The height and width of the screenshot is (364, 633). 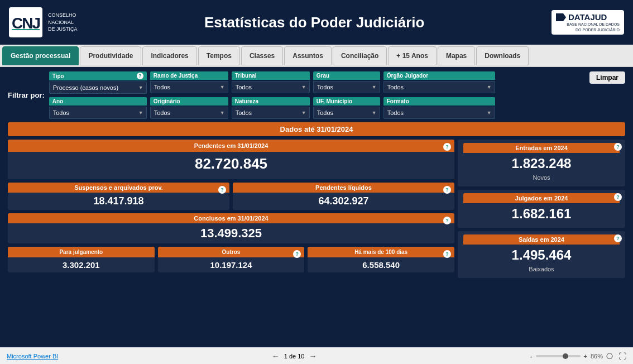 I want to click on entradas-title: Entradas em 2024, so click(x=541, y=148).